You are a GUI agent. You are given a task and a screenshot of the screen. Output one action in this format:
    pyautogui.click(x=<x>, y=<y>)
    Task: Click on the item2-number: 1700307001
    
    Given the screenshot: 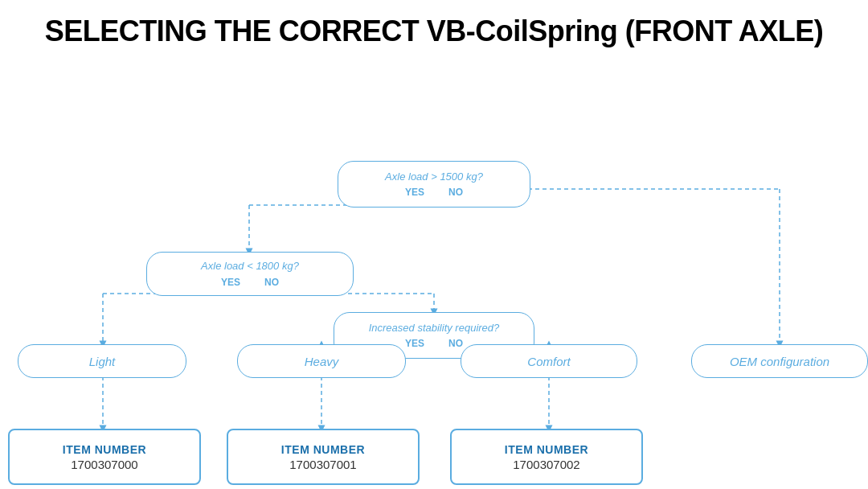 What is the action you would take?
    pyautogui.click(x=323, y=465)
    